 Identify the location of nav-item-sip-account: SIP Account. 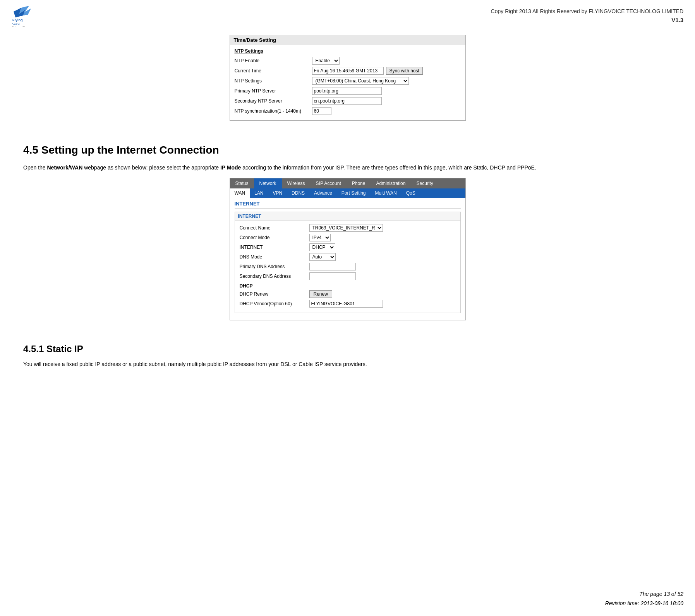
(328, 183).